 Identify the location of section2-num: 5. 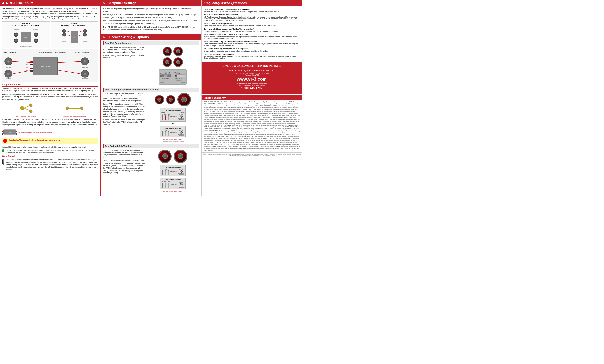
(104, 3).